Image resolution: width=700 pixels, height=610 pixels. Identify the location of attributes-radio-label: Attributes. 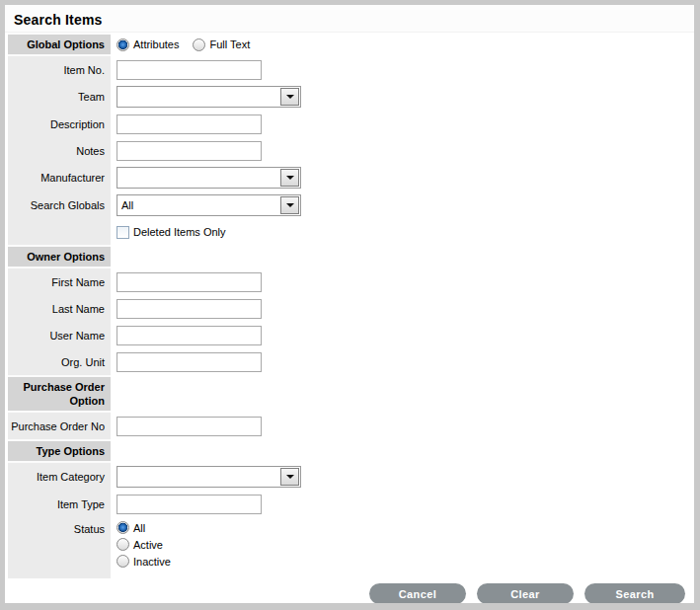
(156, 44).